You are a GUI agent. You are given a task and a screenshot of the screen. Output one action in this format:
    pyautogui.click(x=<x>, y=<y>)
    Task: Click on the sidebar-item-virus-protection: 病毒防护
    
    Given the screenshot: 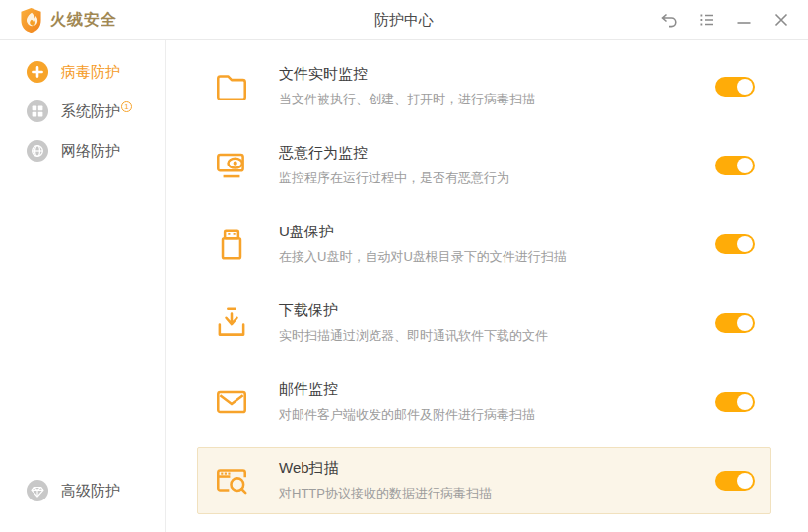 What is the action you would take?
    pyautogui.click(x=83, y=72)
    